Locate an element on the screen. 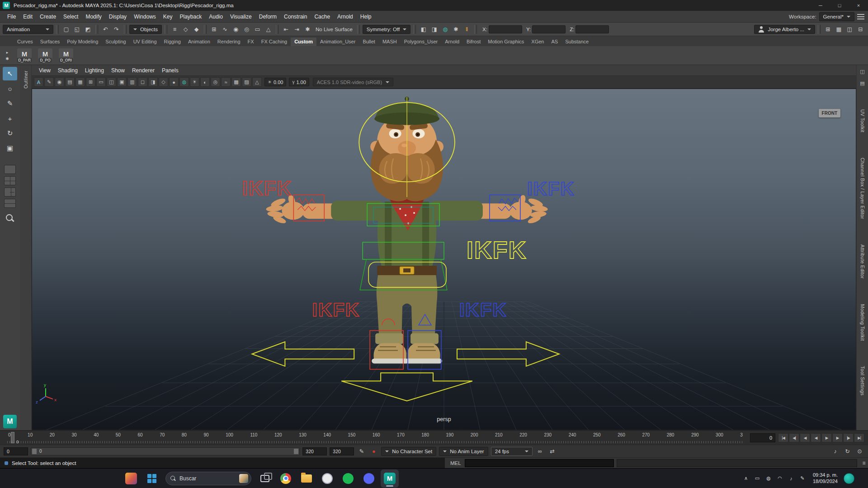 This screenshot has height=488, width=868. redo-icon: ↷ is located at coordinates (117, 29).